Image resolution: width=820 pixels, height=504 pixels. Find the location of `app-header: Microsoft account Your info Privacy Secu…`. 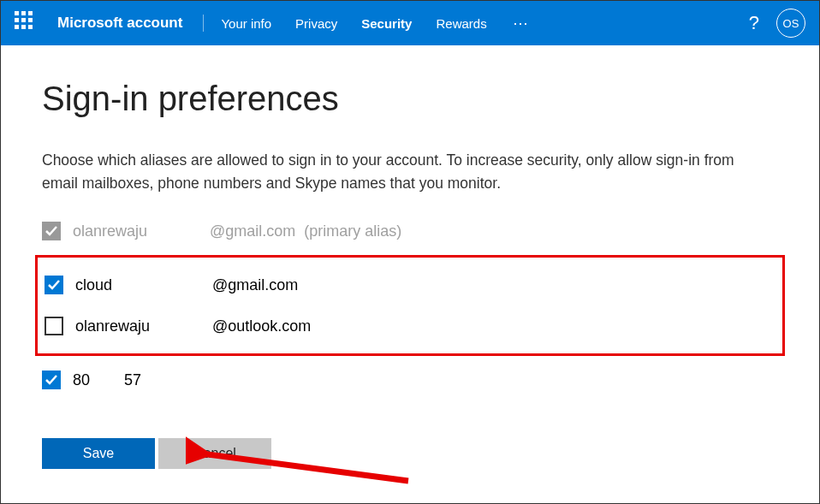

app-header: Microsoft account Your info Privacy Secu… is located at coordinates (410, 23).